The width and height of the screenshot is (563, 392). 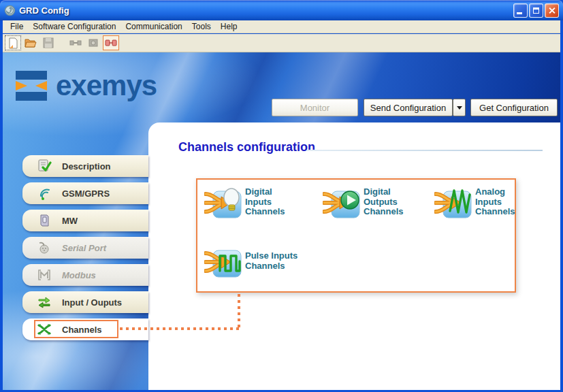 What do you see at coordinates (180, 329) in the screenshot?
I see `connector-dotted-horizontal` at bounding box center [180, 329].